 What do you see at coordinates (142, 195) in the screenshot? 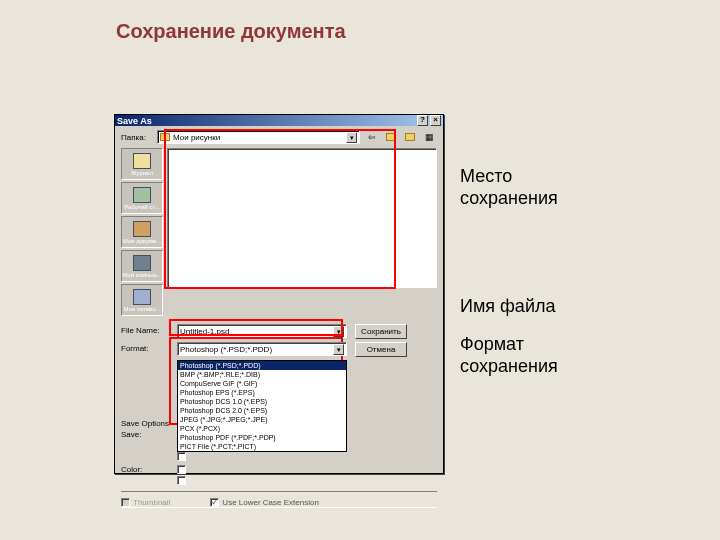
I see `desktop-icon` at bounding box center [142, 195].